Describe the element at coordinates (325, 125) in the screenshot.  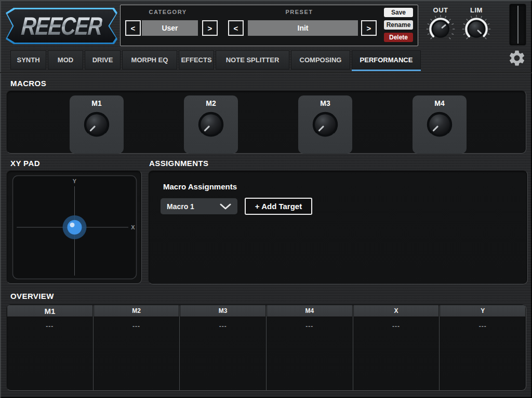
I see `macro-card-m3: M3` at that location.